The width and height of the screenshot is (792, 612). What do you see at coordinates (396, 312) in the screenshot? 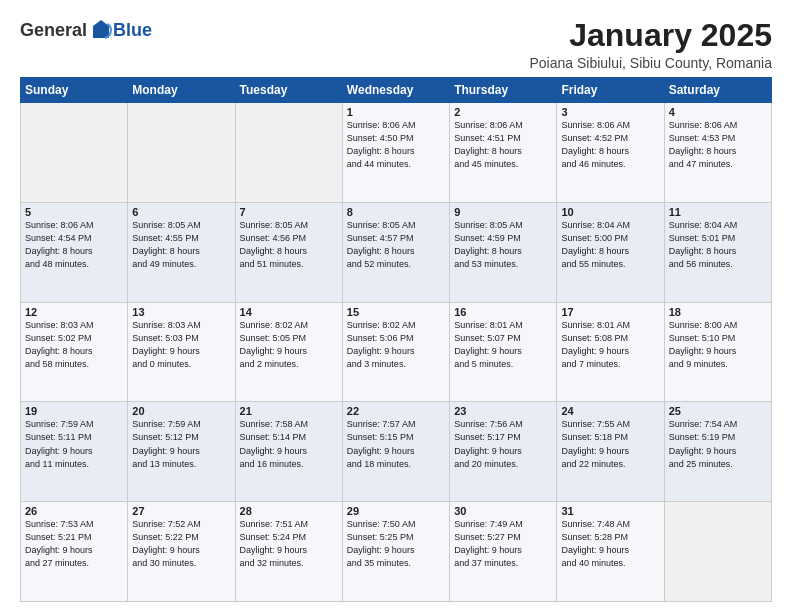
I see `day-number: 15` at bounding box center [396, 312].